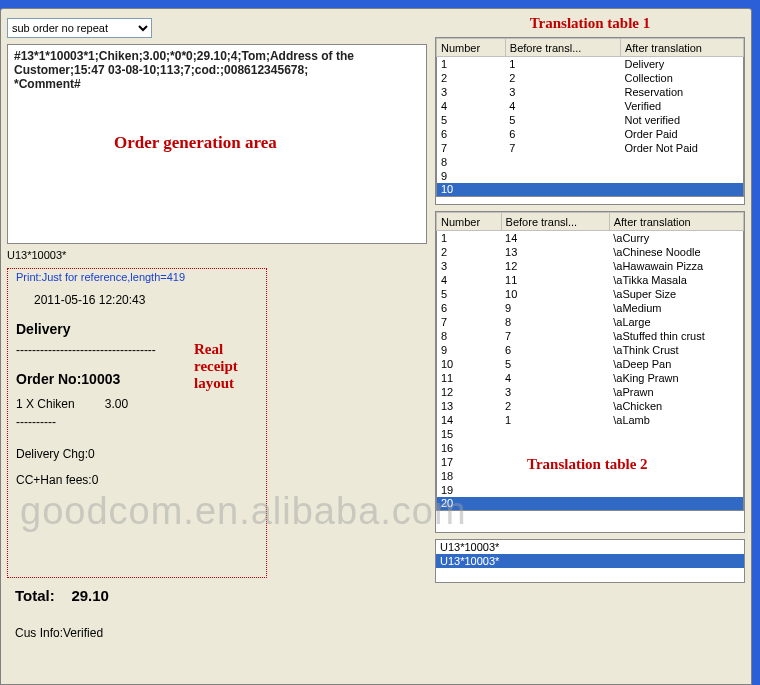 Image resolution: width=760 pixels, height=685 pixels. Describe the element at coordinates (590, 118) in the screenshot. I see `translation-table-1: NumberBefore transl...After translation …` at that location.